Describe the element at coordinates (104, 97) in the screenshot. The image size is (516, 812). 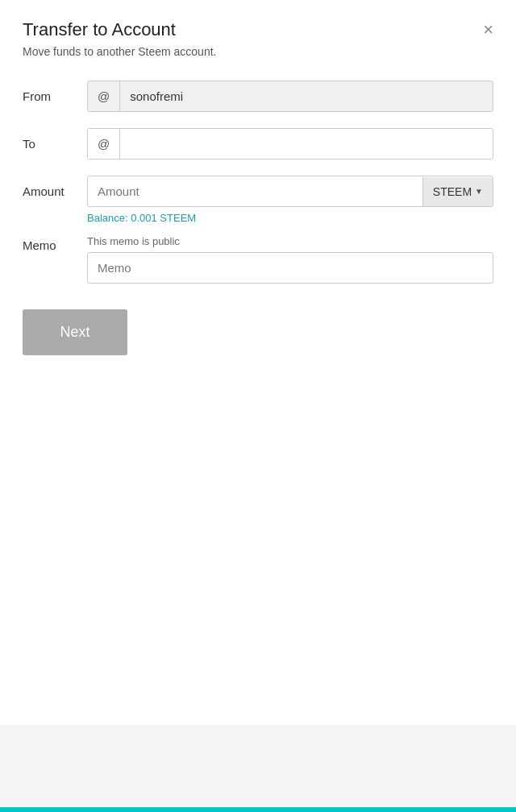
I see `from-at-symbol: @` at that location.